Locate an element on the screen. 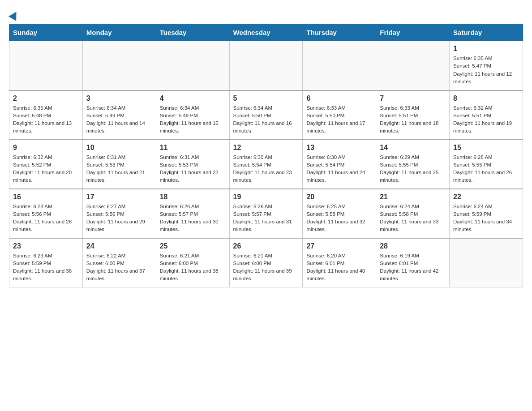 This screenshot has height=411, width=532. day-number: 7 is located at coordinates (413, 98).